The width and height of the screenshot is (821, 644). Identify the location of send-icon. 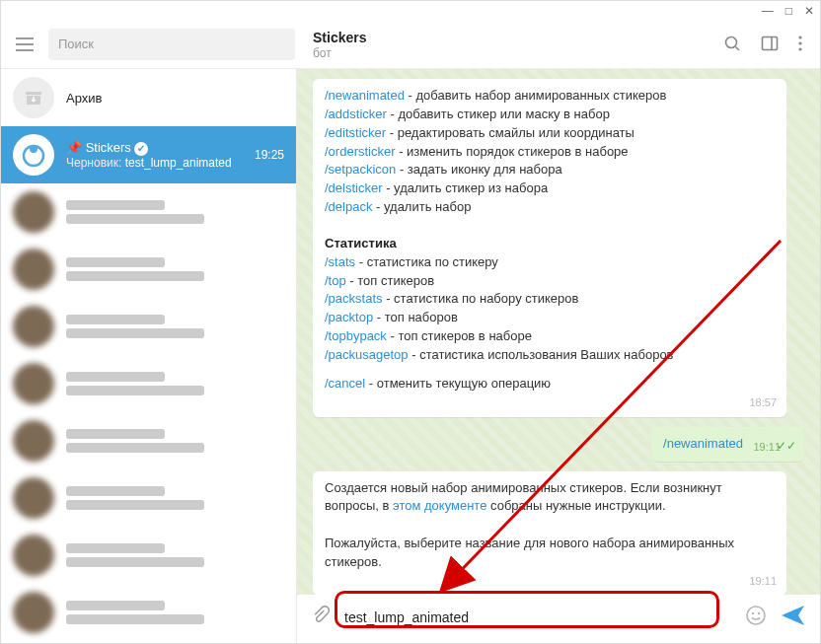
(793, 617).